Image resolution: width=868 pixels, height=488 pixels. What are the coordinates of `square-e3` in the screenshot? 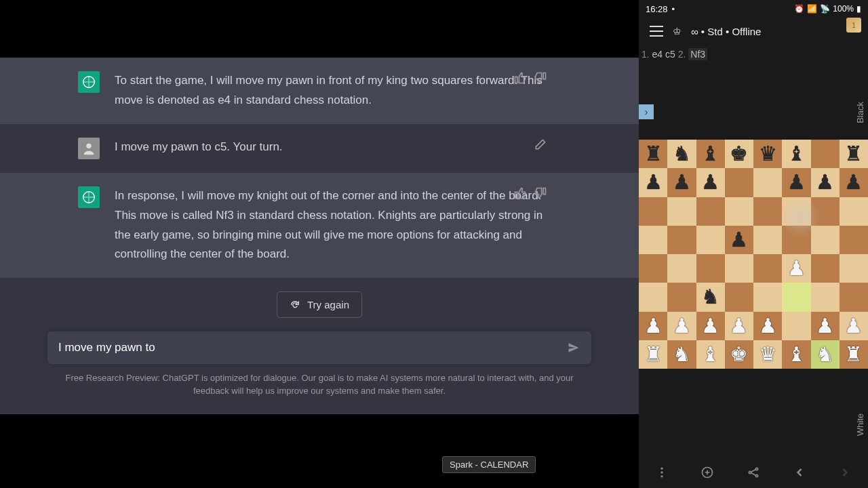 It's located at (768, 297).